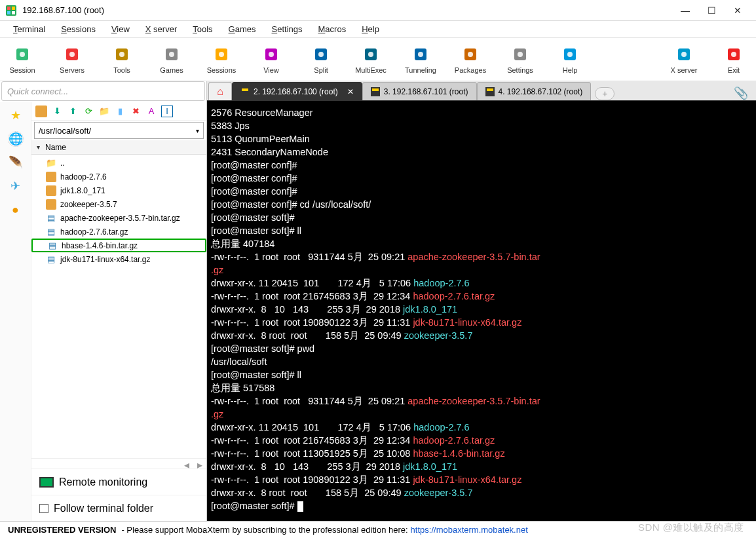  Describe the element at coordinates (119, 130) in the screenshot. I see `path-input: /usr/local/soft/ ▾` at that location.